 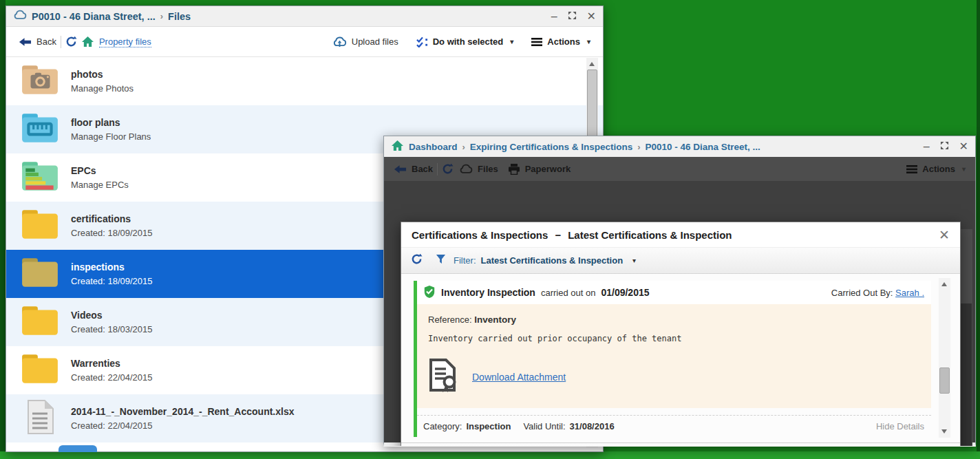 What do you see at coordinates (94, 17) in the screenshot?
I see `files-window-title: P0010 - 46 Diana Street, ...` at bounding box center [94, 17].